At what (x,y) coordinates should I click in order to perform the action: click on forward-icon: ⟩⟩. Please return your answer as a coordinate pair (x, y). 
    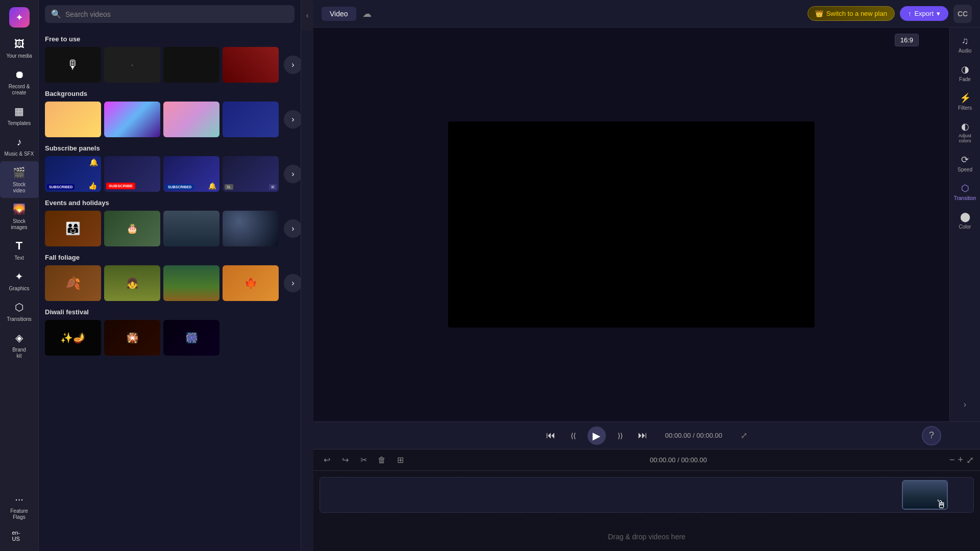
    Looking at the image, I should click on (620, 436).